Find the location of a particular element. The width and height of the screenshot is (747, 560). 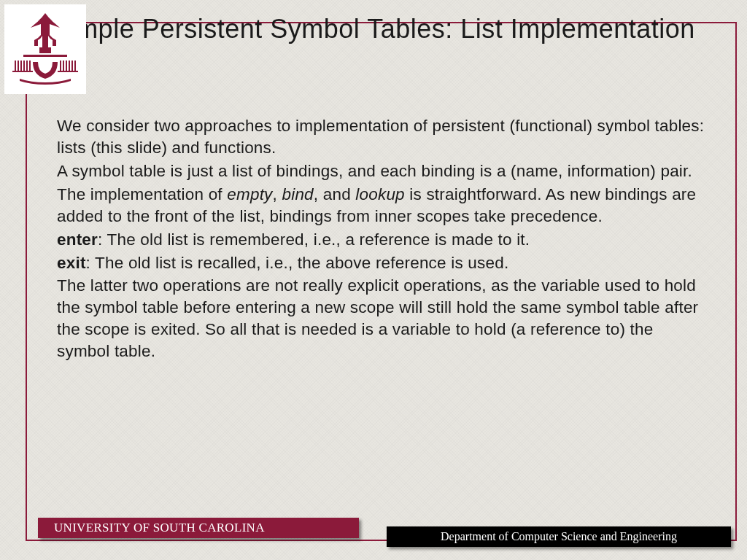

paragraph-4: enter: The old list is remembered, i.e.,… is located at coordinates (383, 240).